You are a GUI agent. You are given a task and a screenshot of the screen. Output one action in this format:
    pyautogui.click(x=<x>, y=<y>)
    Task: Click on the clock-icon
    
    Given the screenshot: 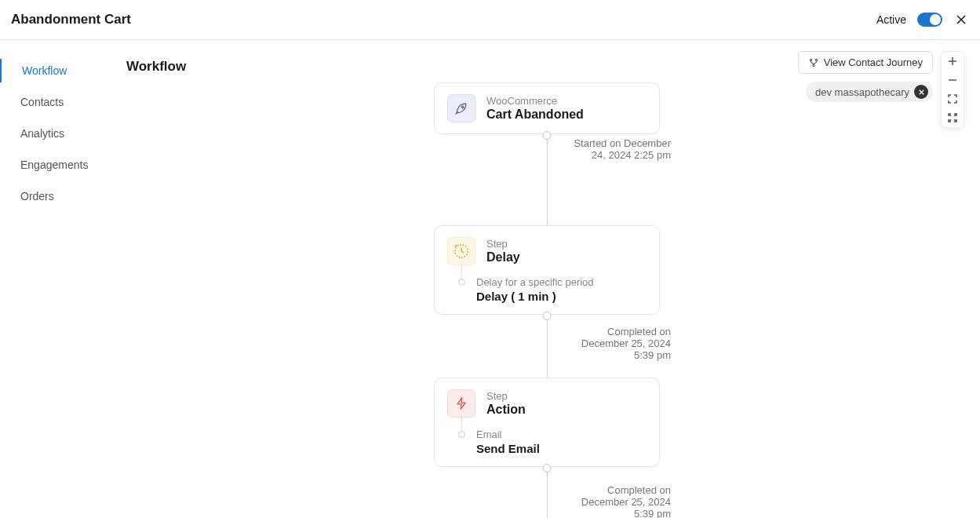 What is the action you would take?
    pyautogui.click(x=461, y=251)
    